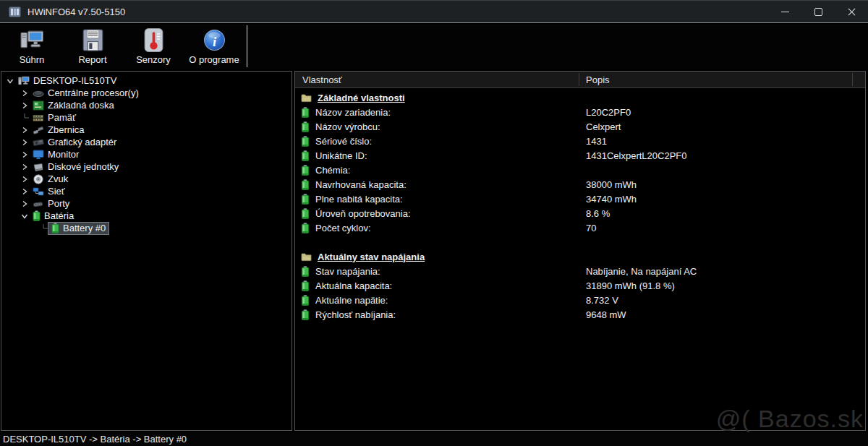 The height and width of the screenshot is (446, 868). Describe the element at coordinates (580, 98) in the screenshot. I see `section-header: Základné vlastnosti` at that location.